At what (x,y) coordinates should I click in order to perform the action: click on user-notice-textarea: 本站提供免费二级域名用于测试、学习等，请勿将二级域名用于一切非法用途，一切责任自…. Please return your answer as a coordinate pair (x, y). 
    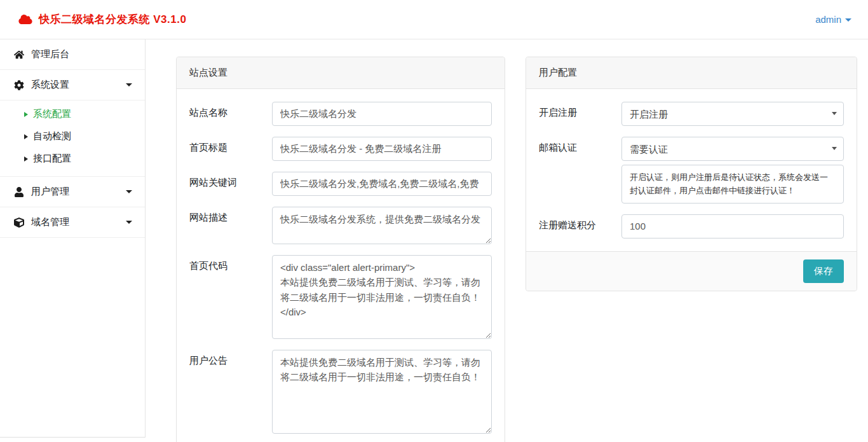
    Looking at the image, I should click on (382, 392).